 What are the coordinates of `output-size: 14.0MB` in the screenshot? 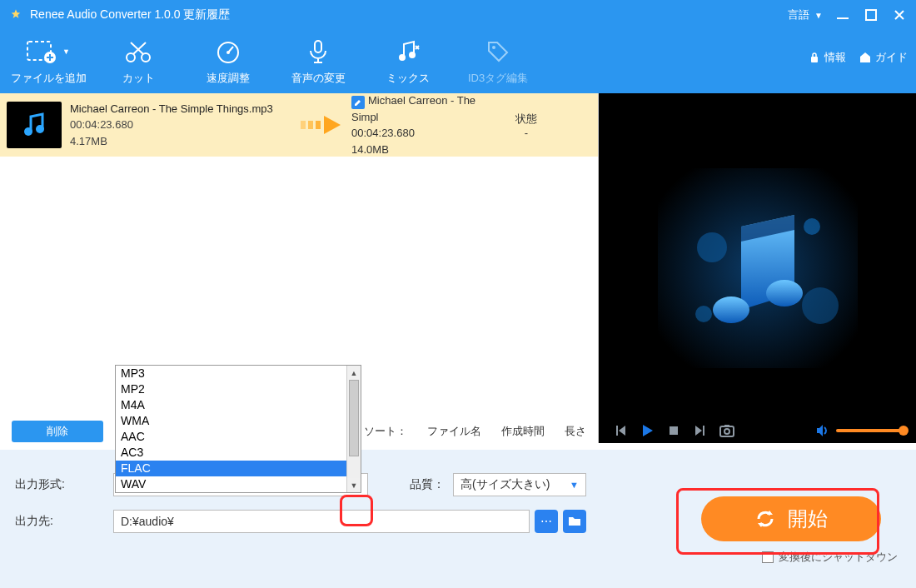 It's located at (426, 150).